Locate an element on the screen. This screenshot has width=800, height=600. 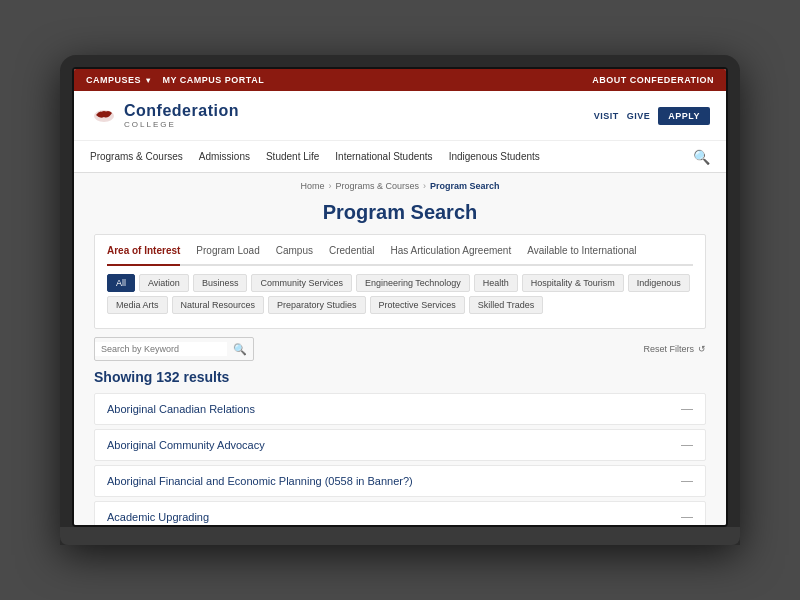
pill-protective-services: Protective Services is located at coordinates (418, 305).